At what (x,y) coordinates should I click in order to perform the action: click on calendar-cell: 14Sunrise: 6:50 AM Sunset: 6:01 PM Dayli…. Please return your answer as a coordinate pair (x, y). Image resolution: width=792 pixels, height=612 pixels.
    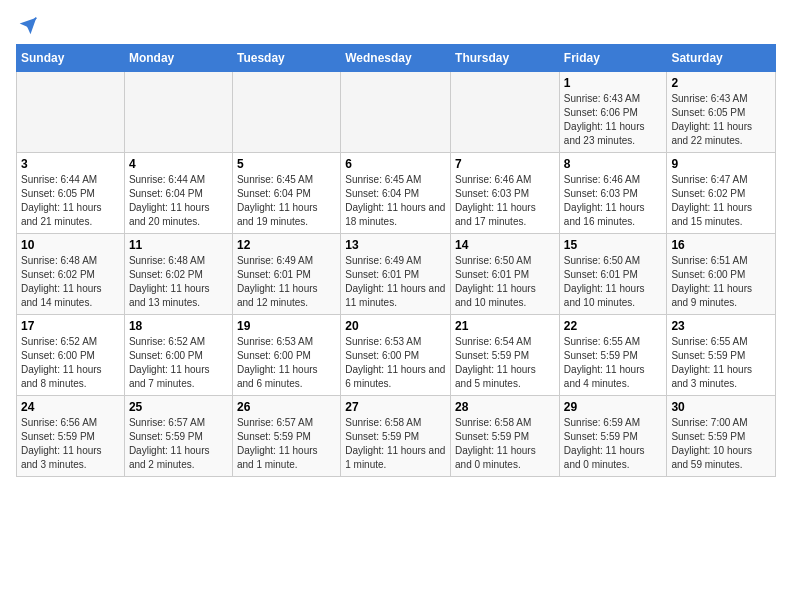
    Looking at the image, I should click on (506, 274).